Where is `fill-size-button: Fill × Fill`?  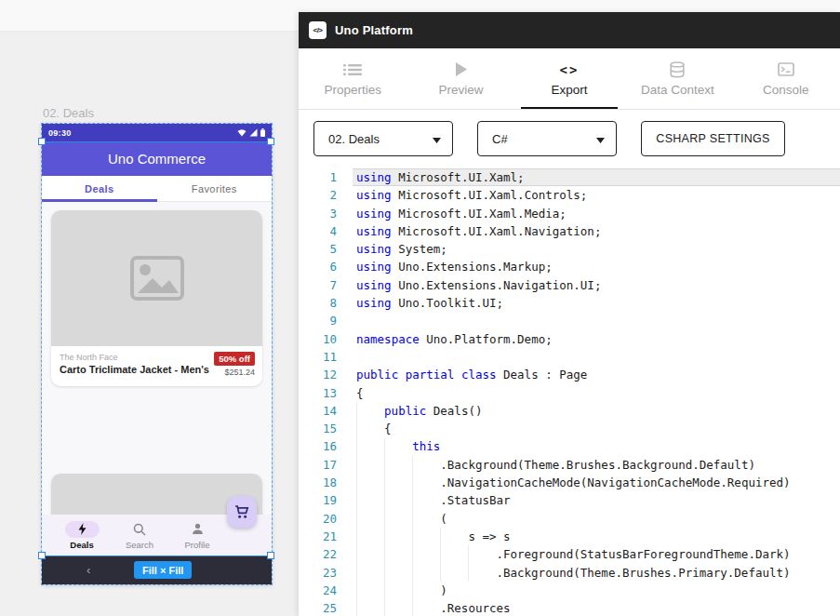 fill-size-button: Fill × Fill is located at coordinates (163, 569).